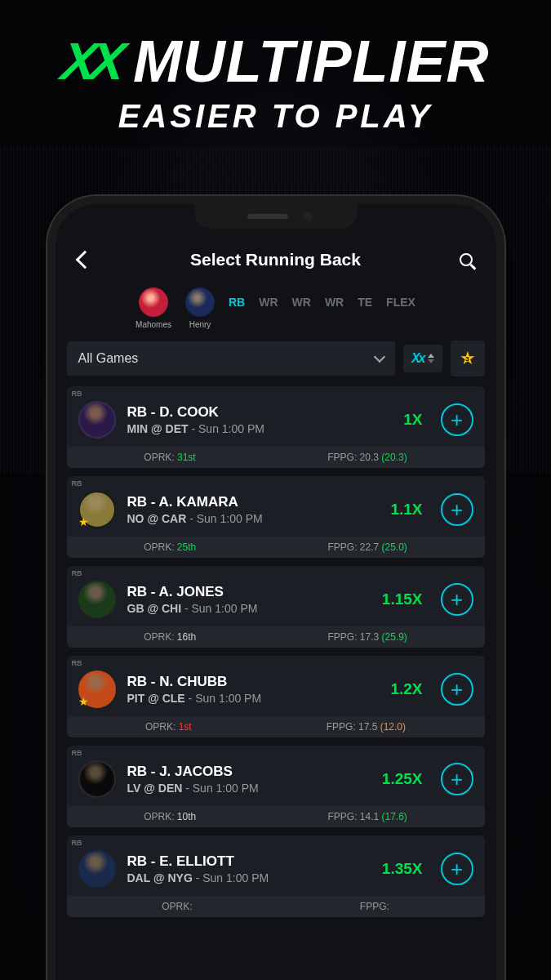 This screenshot has height=980, width=551. What do you see at coordinates (153, 325) in the screenshot?
I see `lineup-name: Mahomes` at bounding box center [153, 325].